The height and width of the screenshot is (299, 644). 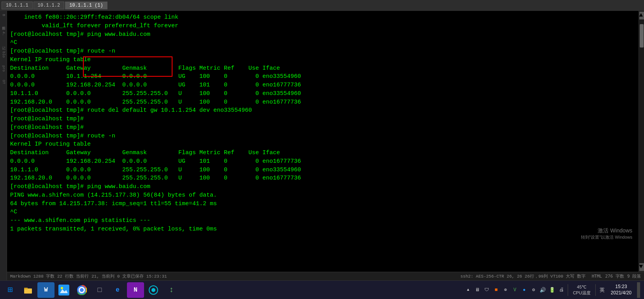 I want to click on tray-security: 🛡, so click(x=487, y=290).